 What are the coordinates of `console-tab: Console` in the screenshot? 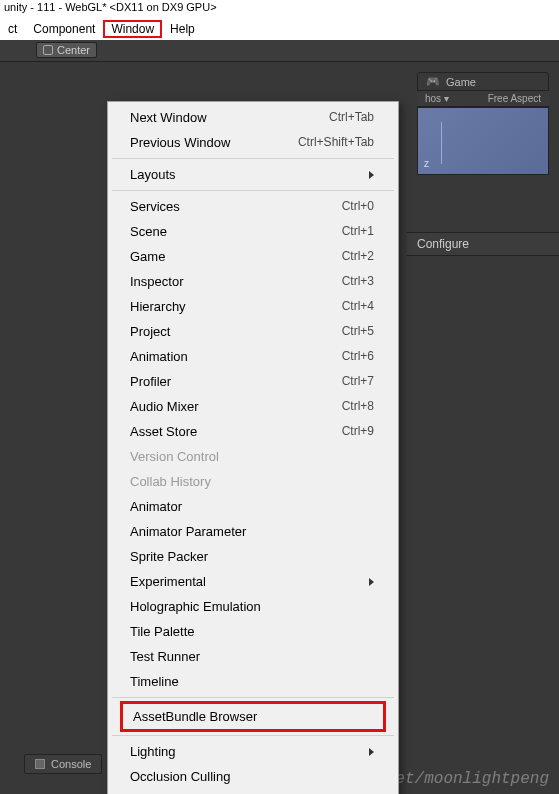 It's located at (63, 764).